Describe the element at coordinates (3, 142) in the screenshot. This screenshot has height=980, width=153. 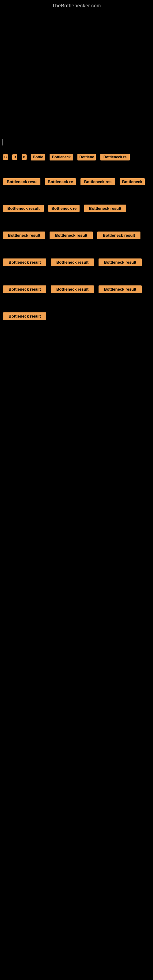
I see `cursor-line` at that location.